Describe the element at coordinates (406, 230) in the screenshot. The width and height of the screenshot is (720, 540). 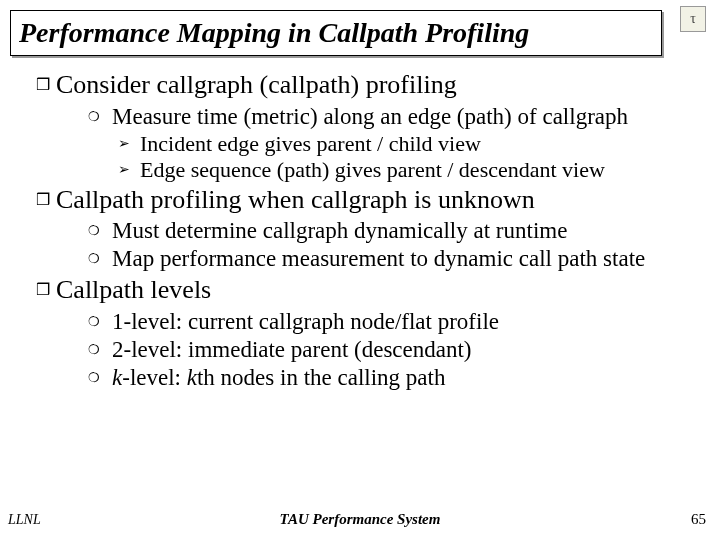
I see `bullet-text: Must determine callgraph dynamically at …` at that location.